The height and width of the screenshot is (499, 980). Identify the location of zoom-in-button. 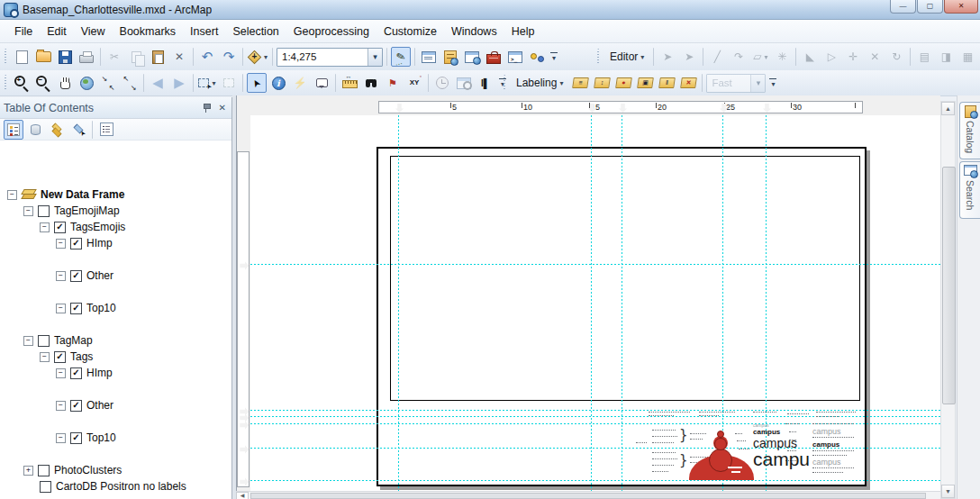
(22, 83).